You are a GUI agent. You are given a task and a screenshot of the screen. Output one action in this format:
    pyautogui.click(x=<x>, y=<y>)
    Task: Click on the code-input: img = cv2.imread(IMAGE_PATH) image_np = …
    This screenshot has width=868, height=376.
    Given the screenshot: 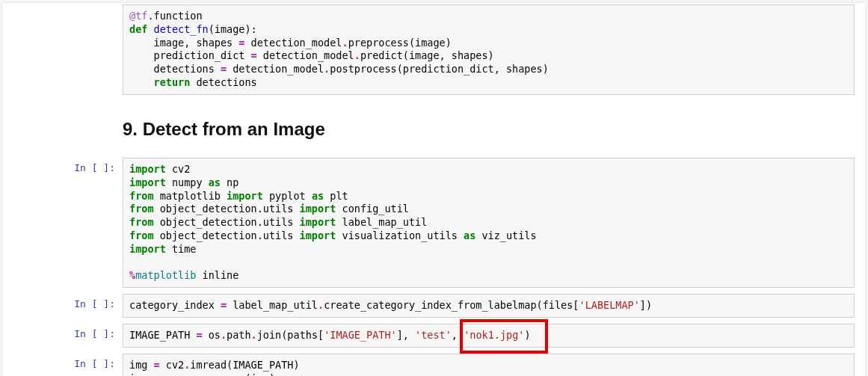 What is the action you would take?
    pyautogui.click(x=489, y=365)
    